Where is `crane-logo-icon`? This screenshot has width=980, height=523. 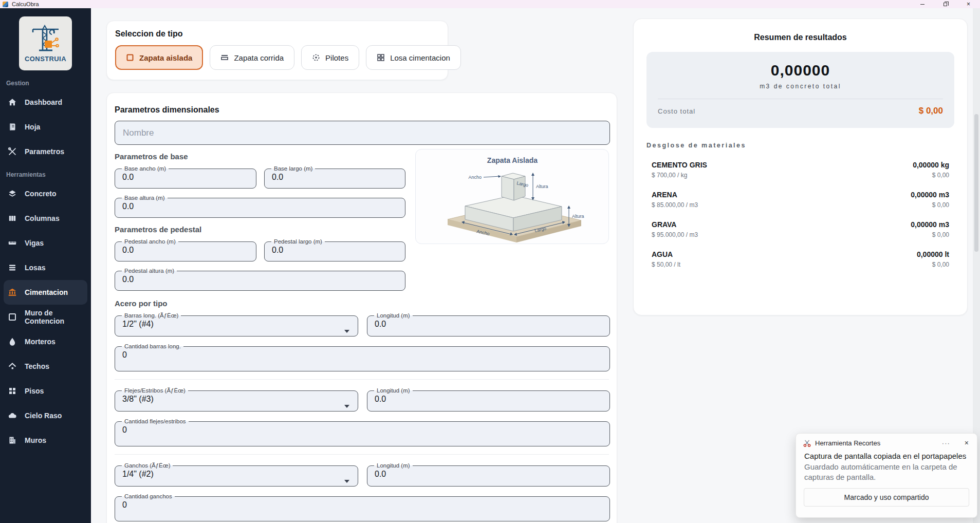
crane-logo-icon is located at coordinates (46, 40).